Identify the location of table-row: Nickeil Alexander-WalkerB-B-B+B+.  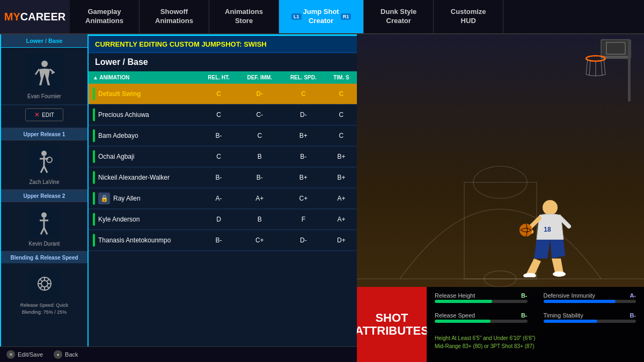
(223, 178).